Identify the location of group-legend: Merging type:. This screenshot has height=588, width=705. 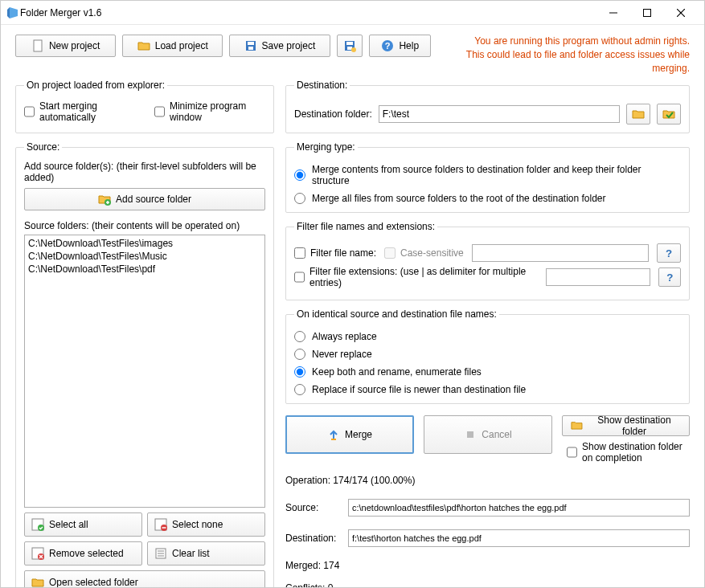
(326, 147).